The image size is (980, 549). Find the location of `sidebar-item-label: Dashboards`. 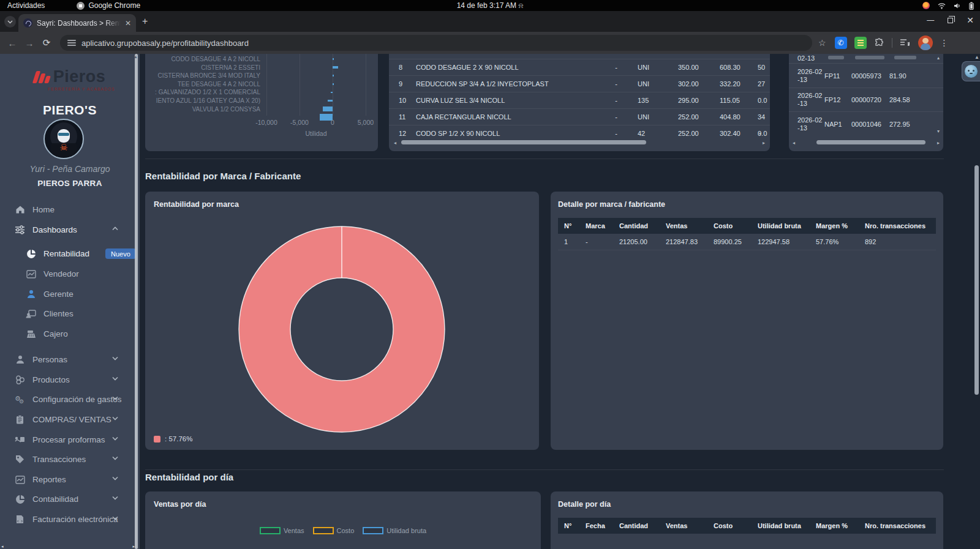

sidebar-item-label: Dashboards is located at coordinates (55, 230).